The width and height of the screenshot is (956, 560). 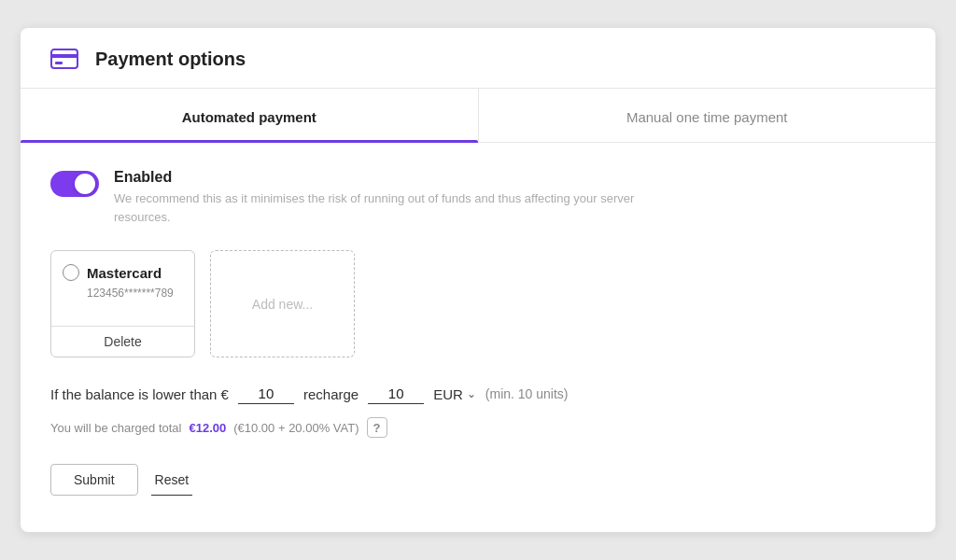 I want to click on page-title: Payment options, so click(x=170, y=60).